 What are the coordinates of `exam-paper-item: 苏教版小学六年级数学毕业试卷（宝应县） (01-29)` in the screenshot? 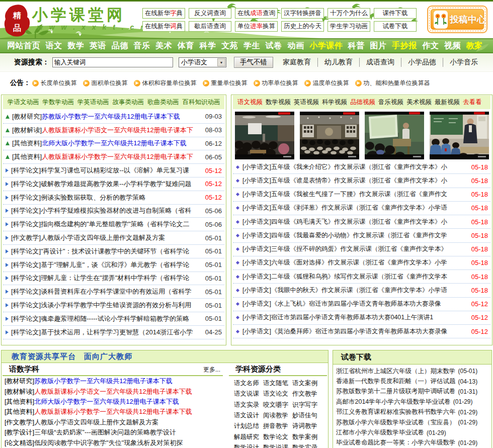 It's located at (413, 422).